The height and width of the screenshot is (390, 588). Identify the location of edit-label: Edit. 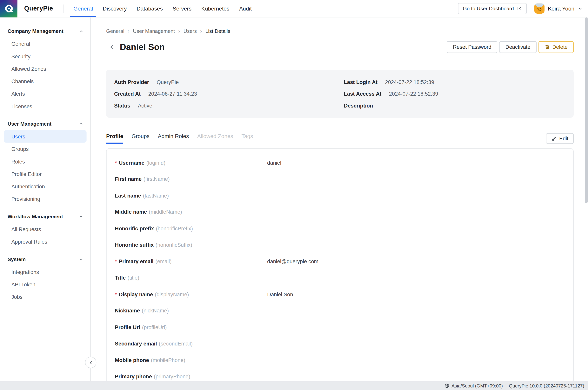
(564, 139).